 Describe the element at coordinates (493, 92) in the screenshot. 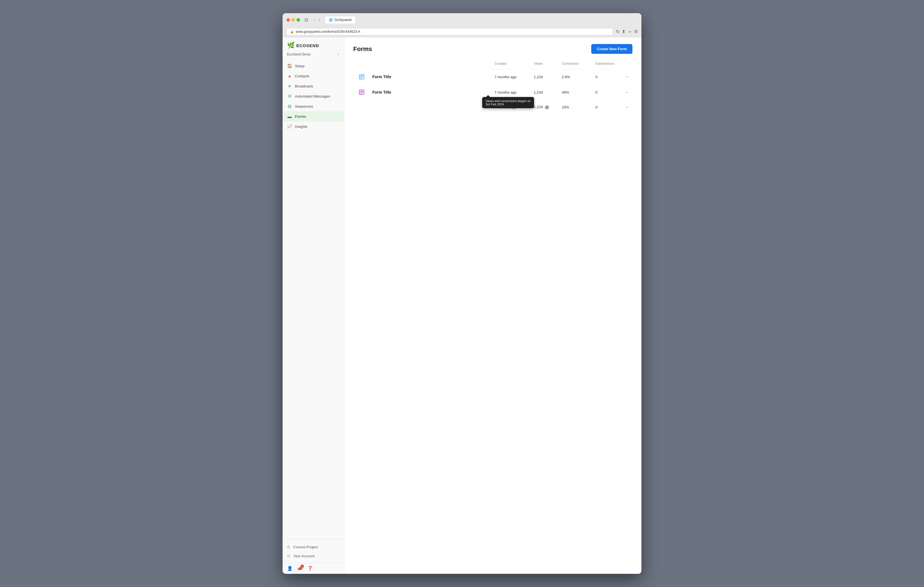

I see `table-row: Form Title 7 months ago 1,234 48% 0 → Vi…` at that location.